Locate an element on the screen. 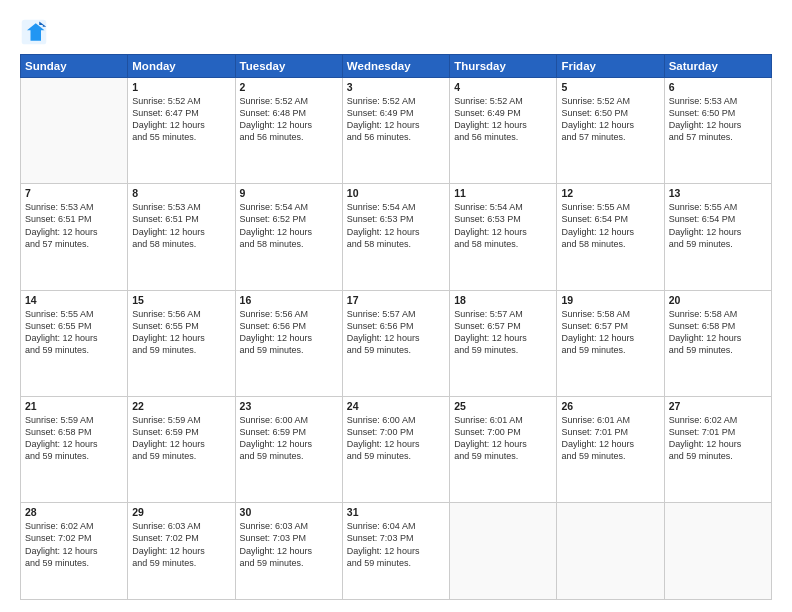 This screenshot has height=612, width=792. calendar-cell: 10Sunrise: 5:54 AM Sunset: 6:53 PM Dayli… is located at coordinates (396, 237).